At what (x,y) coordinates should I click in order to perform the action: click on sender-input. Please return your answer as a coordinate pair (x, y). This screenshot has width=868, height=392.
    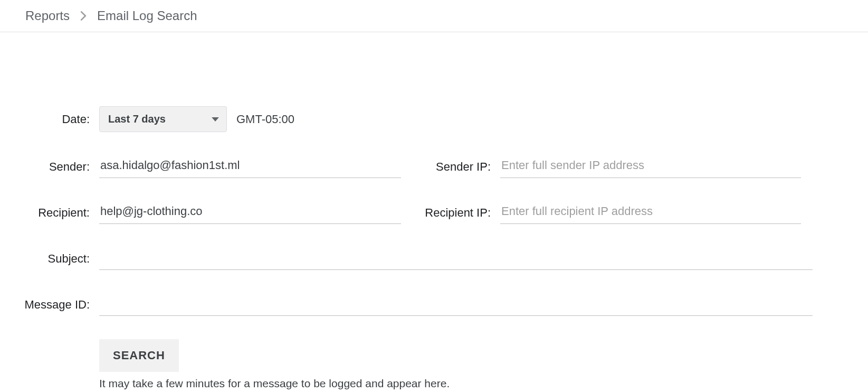
    Looking at the image, I should click on (250, 167).